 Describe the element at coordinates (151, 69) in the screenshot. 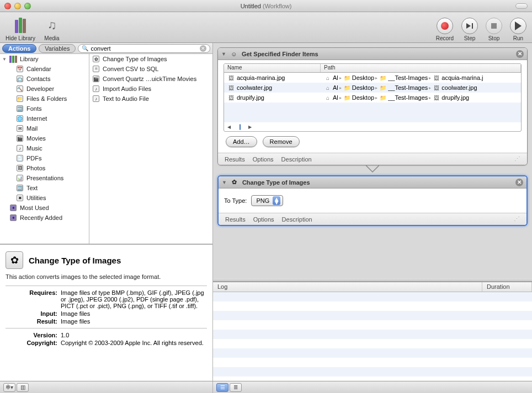

I see `action-result-item: ⌗Convert CSV to SQL` at that location.